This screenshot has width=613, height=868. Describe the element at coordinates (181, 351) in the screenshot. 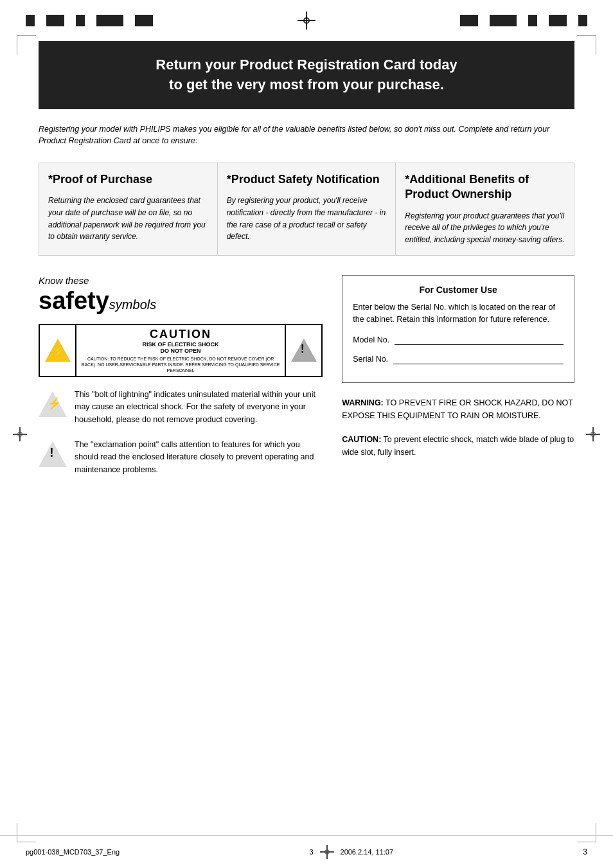

I see `caution-center-text: CAUTION RISK OF ELECTRIC SHOCK DO NOT OP…` at that location.